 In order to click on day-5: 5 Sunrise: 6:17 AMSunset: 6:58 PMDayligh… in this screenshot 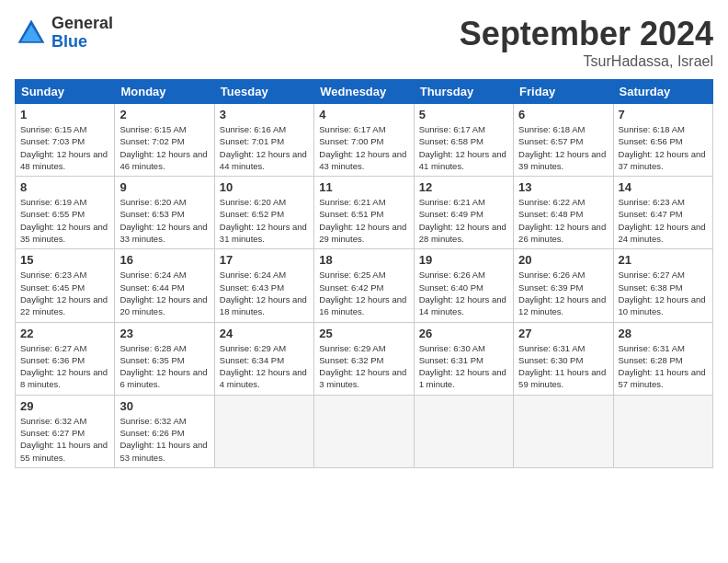, I will do `click(463, 140)`.